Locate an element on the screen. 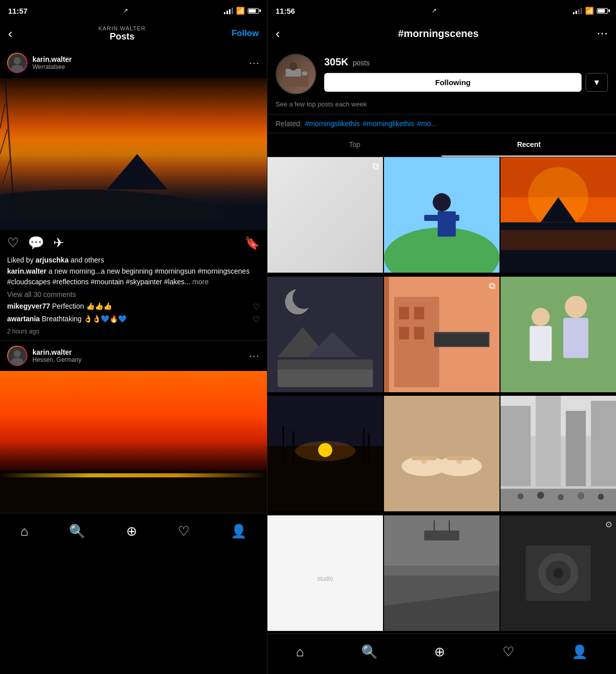 Image resolution: width=616 pixels, height=674 pixels. more-options-button: ⋯ is located at coordinates (602, 33).